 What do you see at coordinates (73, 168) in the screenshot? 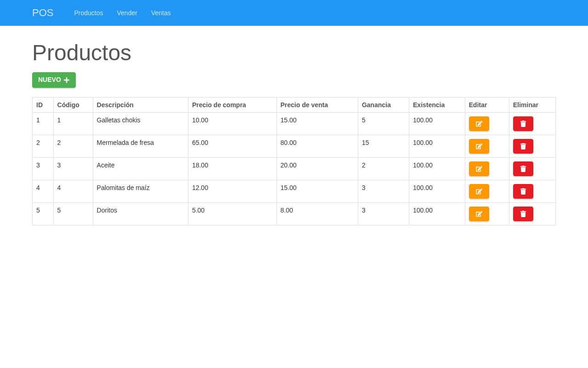
I see `cell-codigo: 3` at bounding box center [73, 168].